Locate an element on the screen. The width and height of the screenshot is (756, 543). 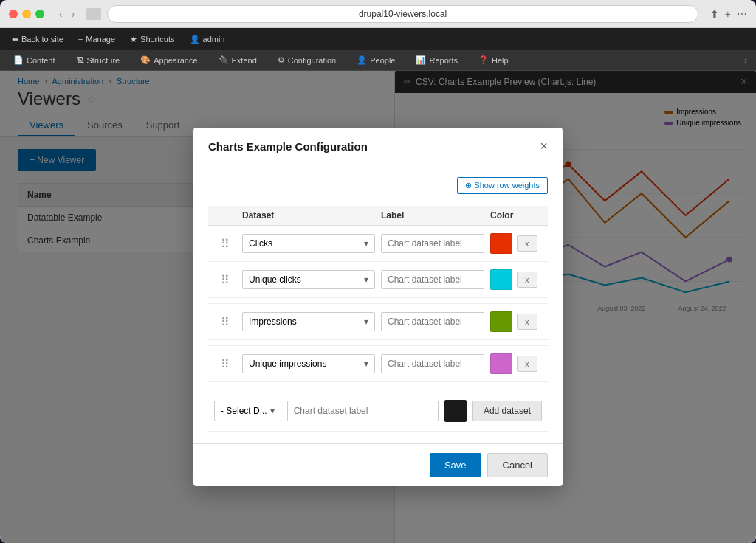
extend-label: Extend is located at coordinates (244, 60).